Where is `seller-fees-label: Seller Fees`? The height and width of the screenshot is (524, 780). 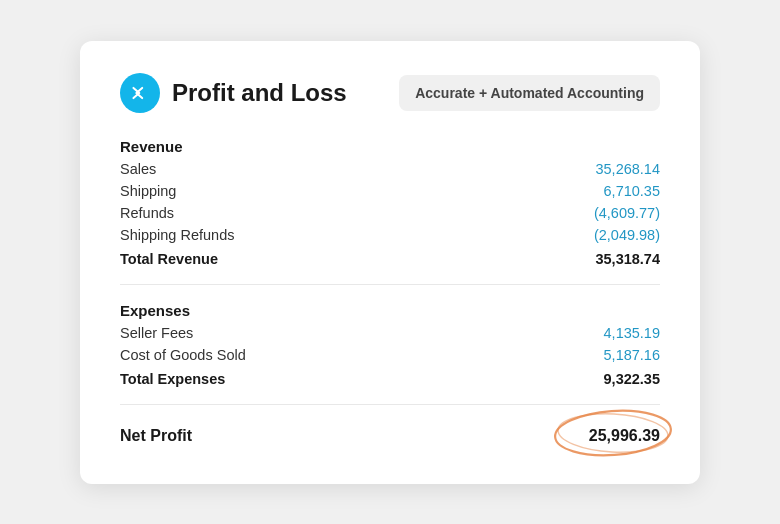 seller-fees-label: Seller Fees is located at coordinates (306, 333).